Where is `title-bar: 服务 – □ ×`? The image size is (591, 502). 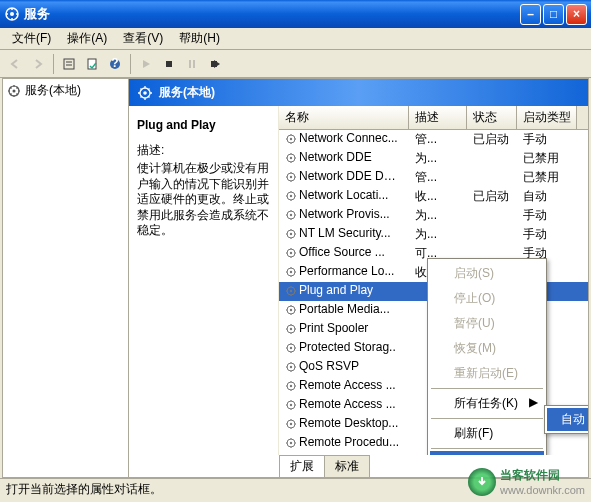
title-bar: 服务 – □ × is located at coordinates (296, 14).